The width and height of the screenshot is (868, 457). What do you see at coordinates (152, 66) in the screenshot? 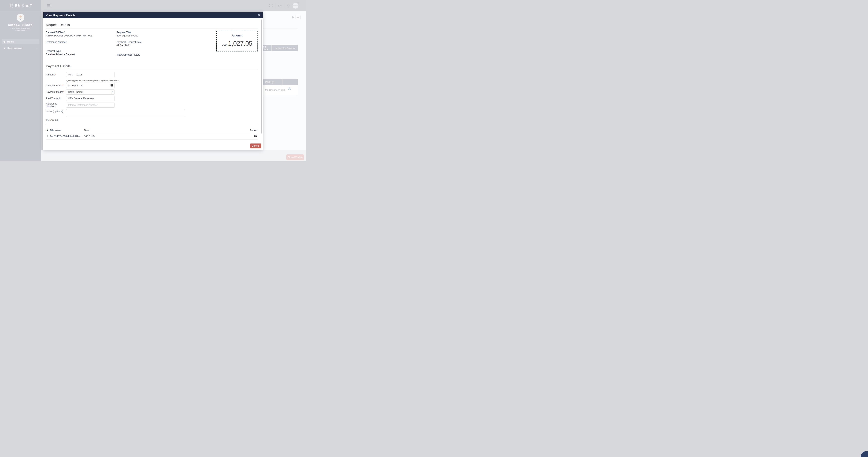
I see `payment-details-heading: Payment Details` at bounding box center [152, 66].